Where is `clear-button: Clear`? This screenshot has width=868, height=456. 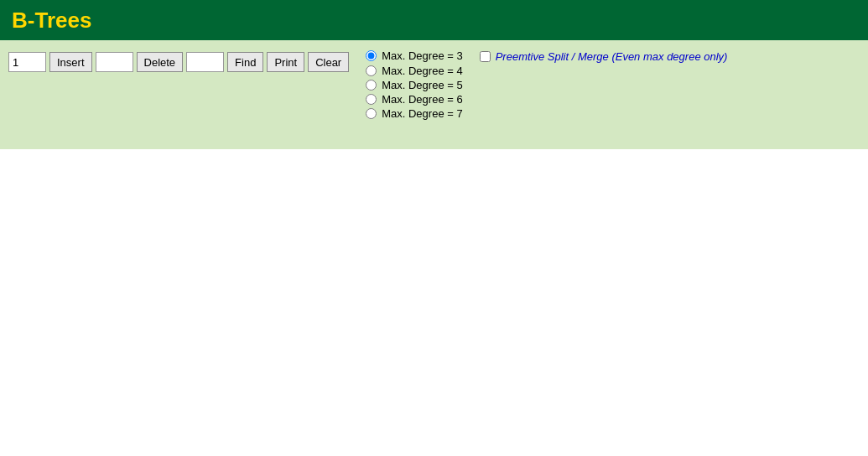 clear-button: Clear is located at coordinates (329, 62).